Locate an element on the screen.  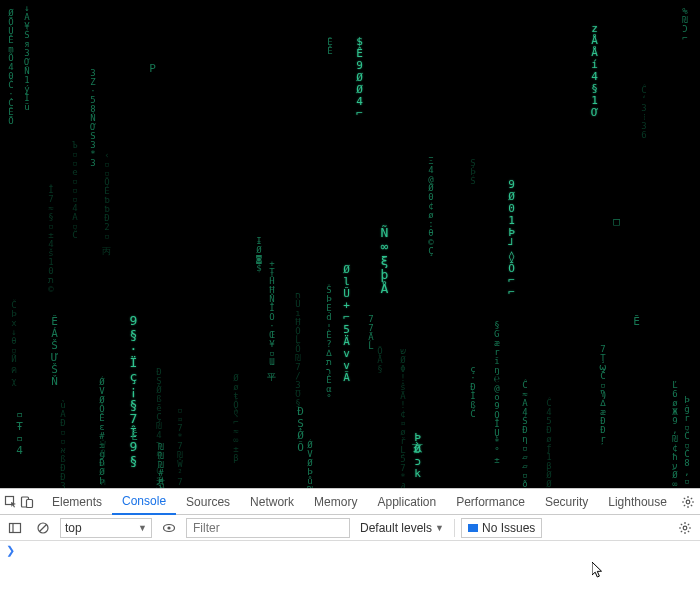
matrix-rain-column: ↓A¥Śя3ƠÑ1ýÌü is located at coordinates (27, 57).